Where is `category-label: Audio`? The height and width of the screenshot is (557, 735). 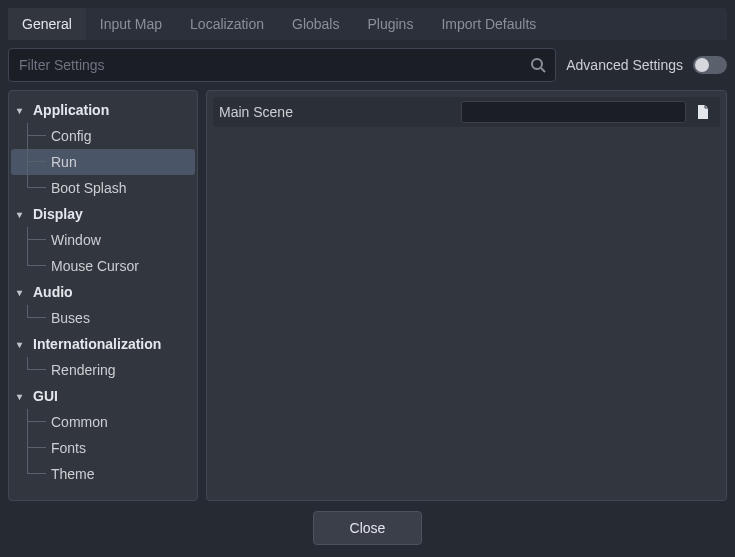 category-label: Audio is located at coordinates (53, 292).